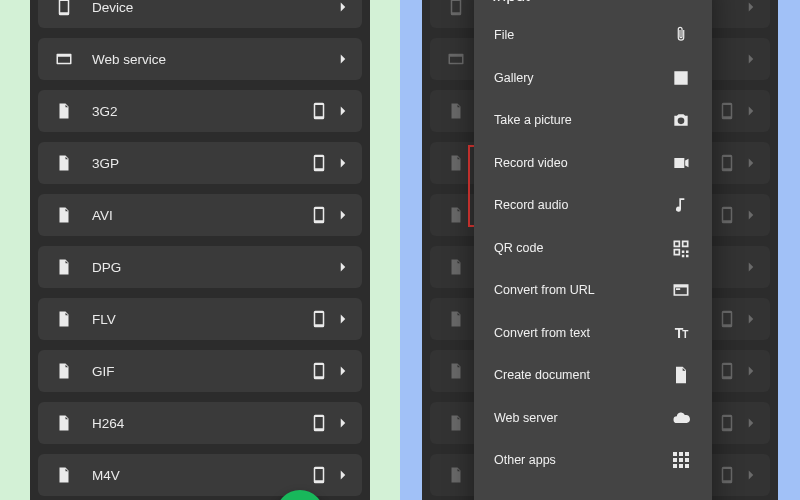 The image size is (800, 500). What do you see at coordinates (593, 120) in the screenshot?
I see `sheet-item-take-picture: Take a picture` at bounding box center [593, 120].